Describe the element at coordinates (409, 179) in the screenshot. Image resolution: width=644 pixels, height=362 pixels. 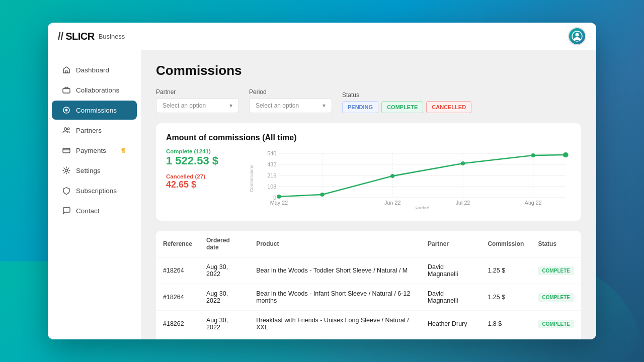
I see `chart-svg-wrap: 540 432 216 108 0 Commissions` at that location.